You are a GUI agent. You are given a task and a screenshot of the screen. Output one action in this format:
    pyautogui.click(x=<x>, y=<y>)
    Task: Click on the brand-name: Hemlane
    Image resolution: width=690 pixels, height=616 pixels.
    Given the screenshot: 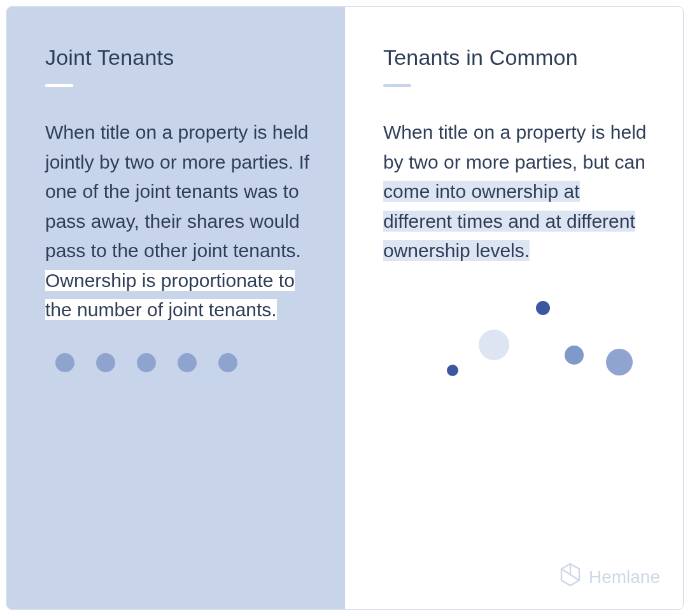 What is the action you would take?
    pyautogui.click(x=624, y=577)
    